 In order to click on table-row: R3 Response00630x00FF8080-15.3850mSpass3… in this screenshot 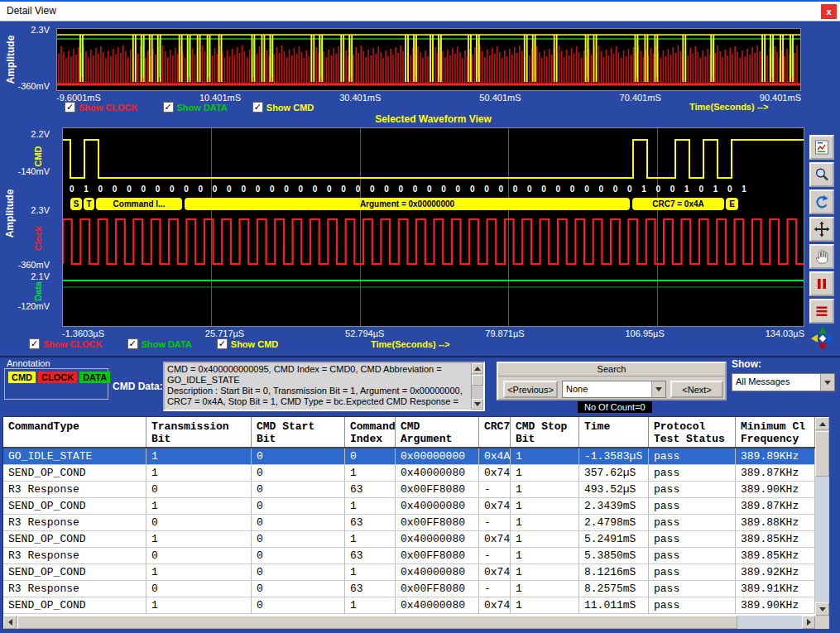, I will do `click(409, 556)`.